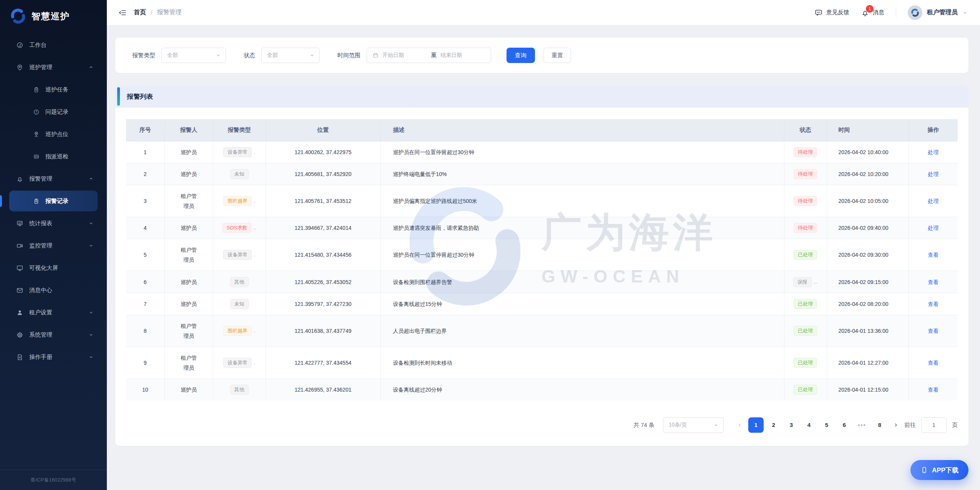 This screenshot has width=980, height=490. What do you see at coordinates (145, 174) in the screenshot?
I see `cell-no: 2` at bounding box center [145, 174].